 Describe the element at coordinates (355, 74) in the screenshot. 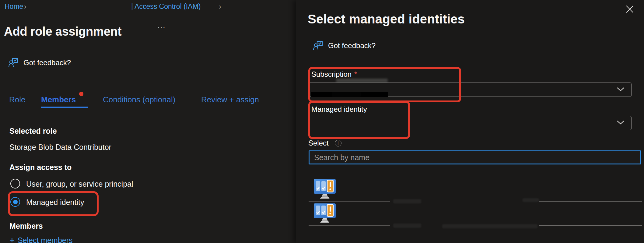

I see `required-asterisk: *` at that location.